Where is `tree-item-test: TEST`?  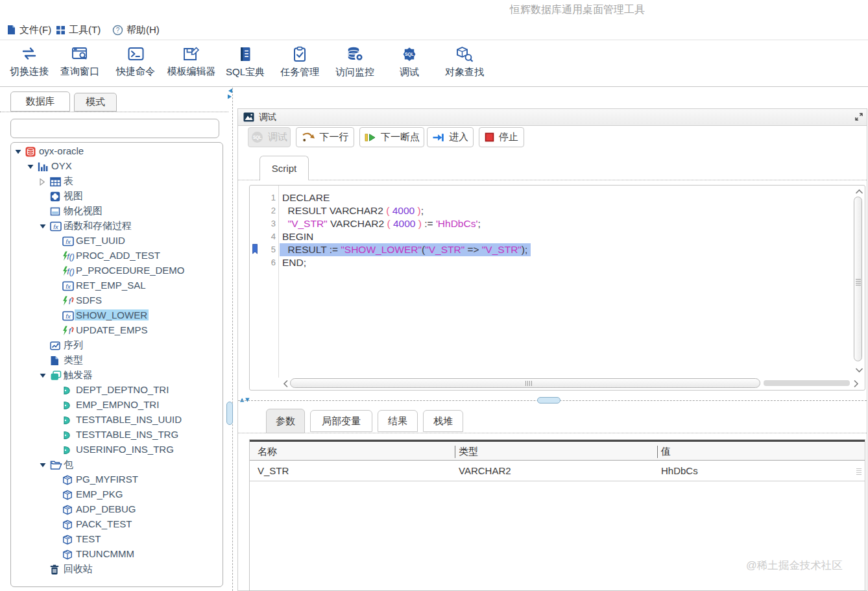 tree-item-test: TEST is located at coordinates (117, 540).